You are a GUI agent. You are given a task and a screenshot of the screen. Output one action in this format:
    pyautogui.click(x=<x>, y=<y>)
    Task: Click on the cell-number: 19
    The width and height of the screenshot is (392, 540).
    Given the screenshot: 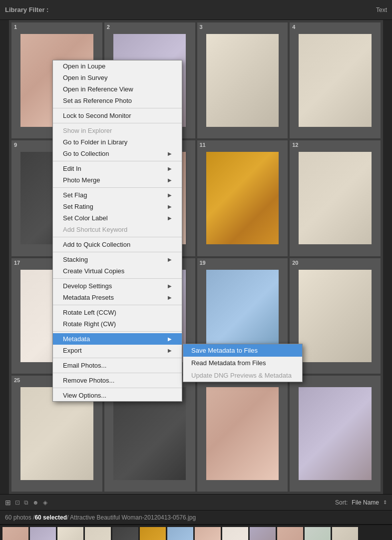 What is the action you would take?
    pyautogui.click(x=203, y=263)
    